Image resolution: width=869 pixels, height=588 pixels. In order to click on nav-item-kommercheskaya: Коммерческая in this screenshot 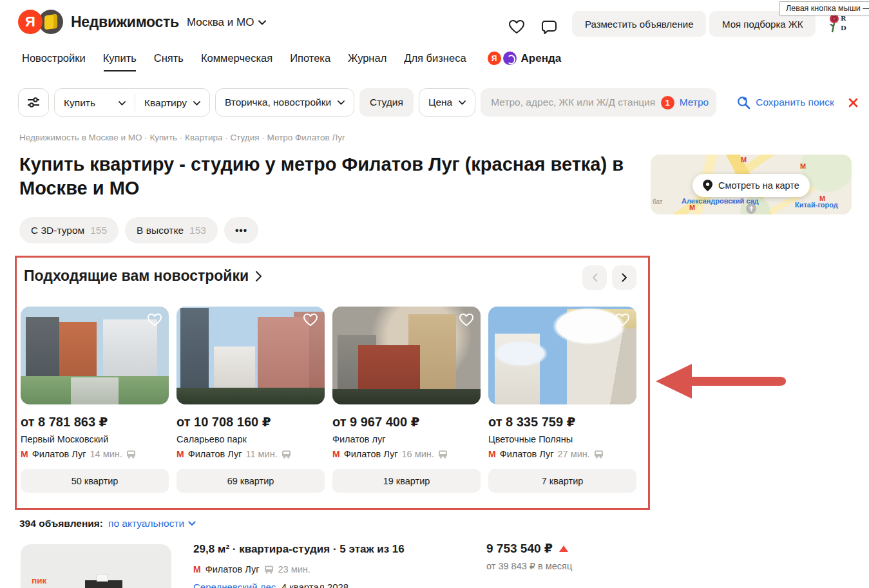, I will do `click(237, 58)`.